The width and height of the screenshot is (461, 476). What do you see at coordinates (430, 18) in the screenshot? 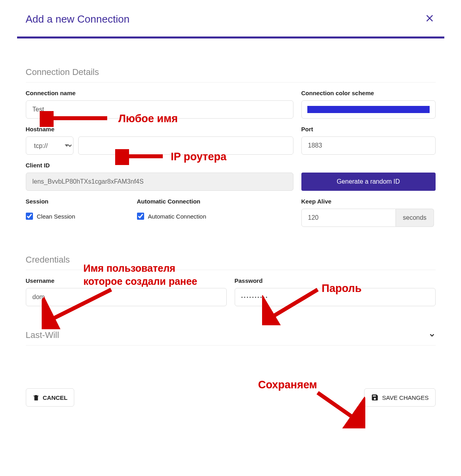
I see `close-icon` at bounding box center [430, 18].